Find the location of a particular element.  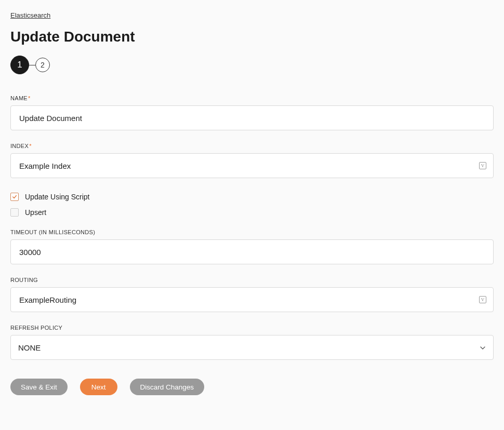

refresh-policy-value: NONE is located at coordinates (29, 348).